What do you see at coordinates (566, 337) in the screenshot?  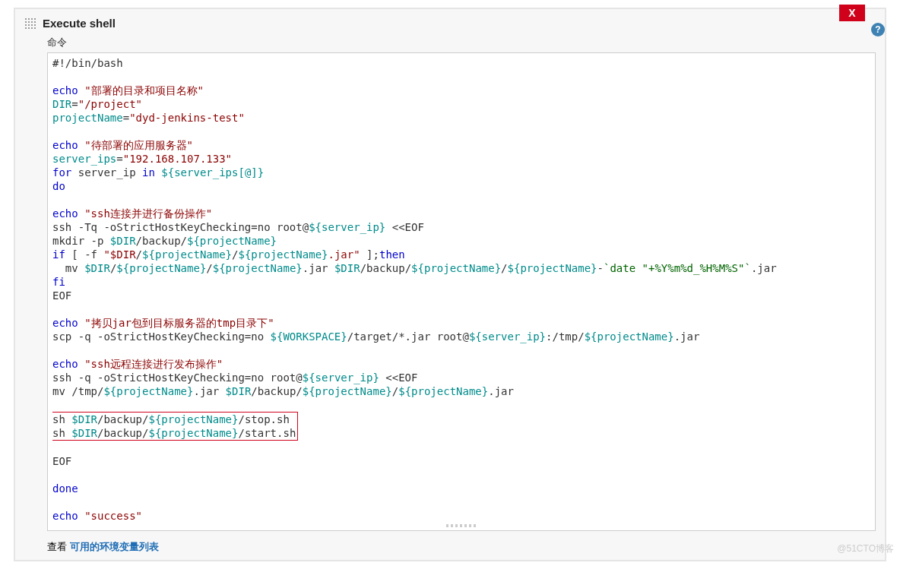 I see `code-text: :/tmp/` at bounding box center [566, 337].